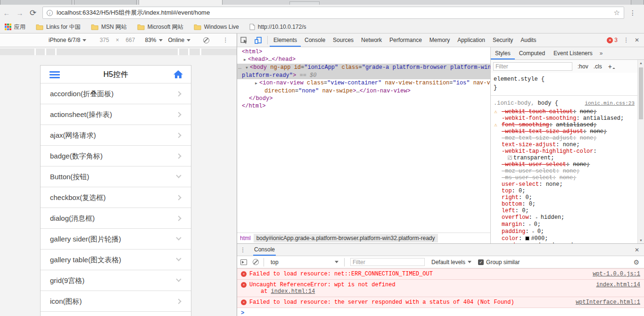 This screenshot has height=316, width=644. What do you see at coordinates (612, 40) in the screenshot?
I see `error-badge: ✕ 3` at bounding box center [612, 40].